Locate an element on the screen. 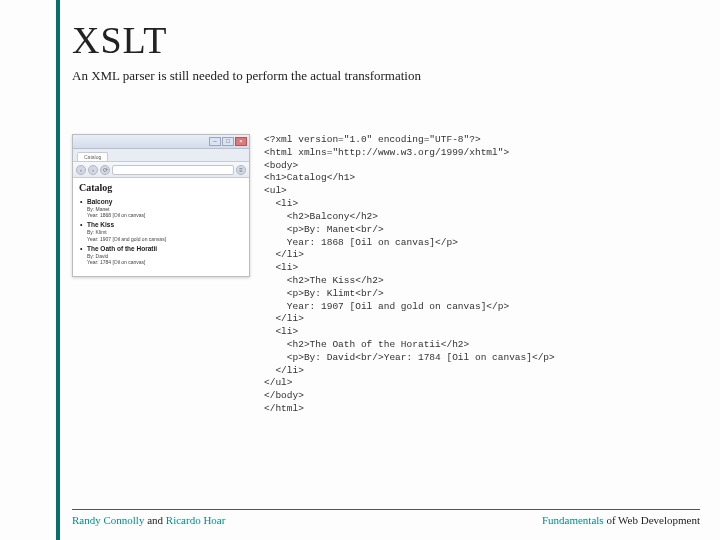 The height and width of the screenshot is (540, 720). accent-bar is located at coordinates (58, 270).